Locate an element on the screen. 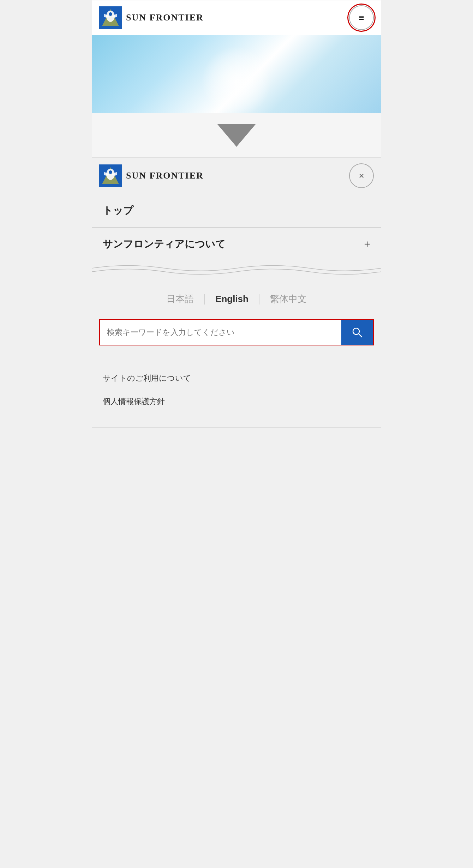 The height and width of the screenshot is (868, 473). footer-link-privacy: 個人情報保護方針 is located at coordinates (236, 402).